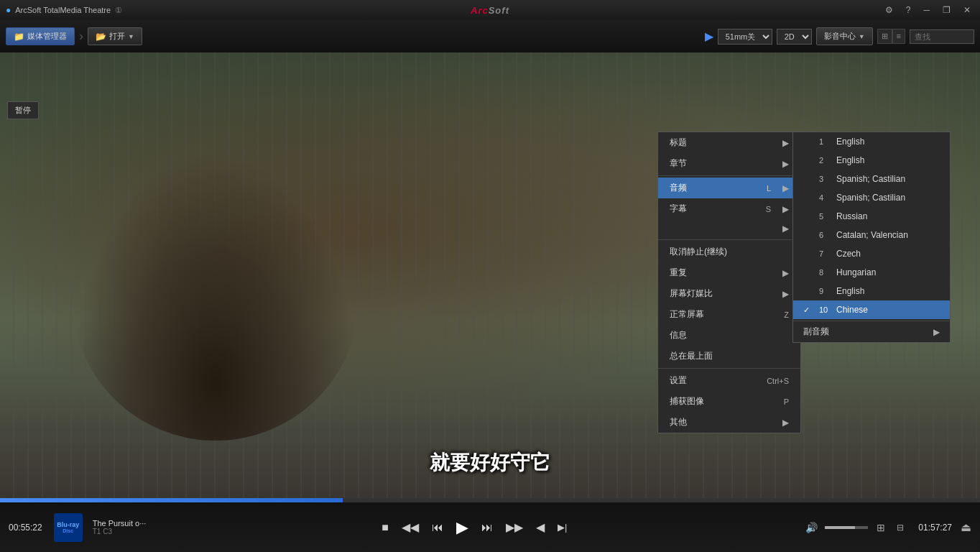 Image resolution: width=980 pixels, height=552 pixels. Describe the element at coordinates (852, 216) in the screenshot. I see `audio-label-5: Russian` at that location.